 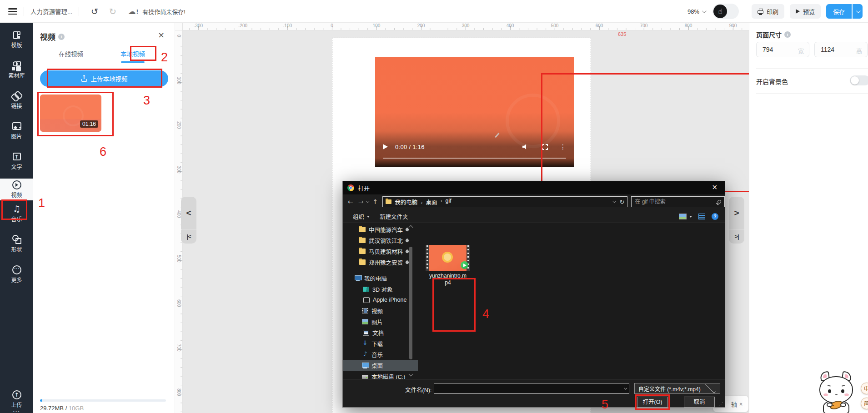 What do you see at coordinates (95, 11) in the screenshot?
I see `undo-icon: ↺` at bounding box center [95, 11].